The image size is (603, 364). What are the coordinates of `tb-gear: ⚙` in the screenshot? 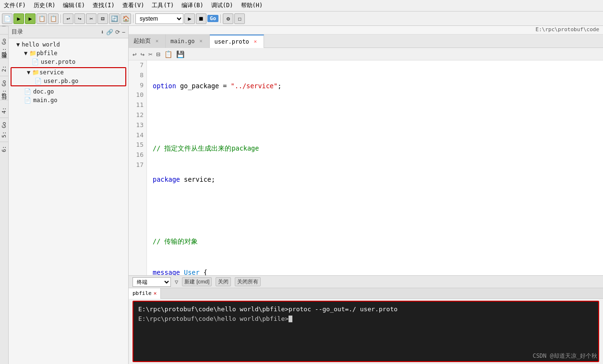 It's located at (228, 19).